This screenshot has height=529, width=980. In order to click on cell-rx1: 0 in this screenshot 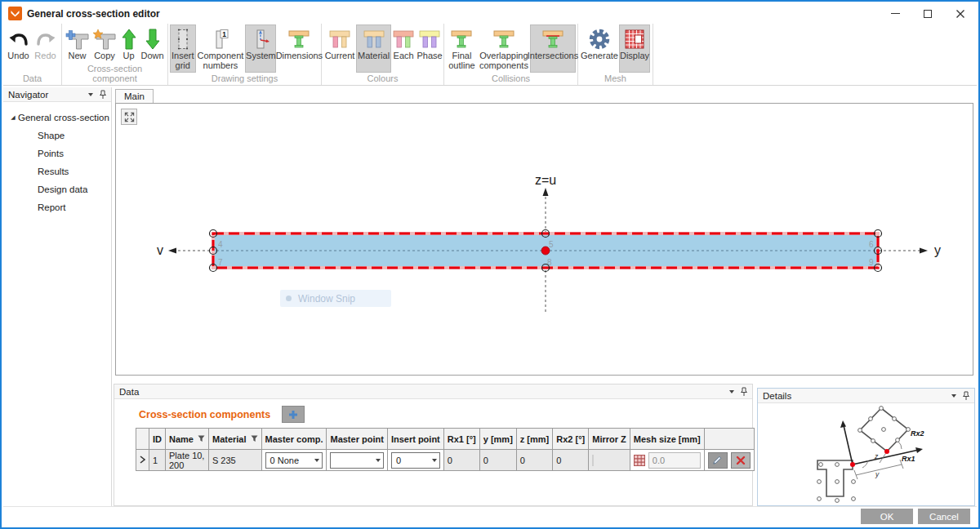, I will do `click(461, 460)`.